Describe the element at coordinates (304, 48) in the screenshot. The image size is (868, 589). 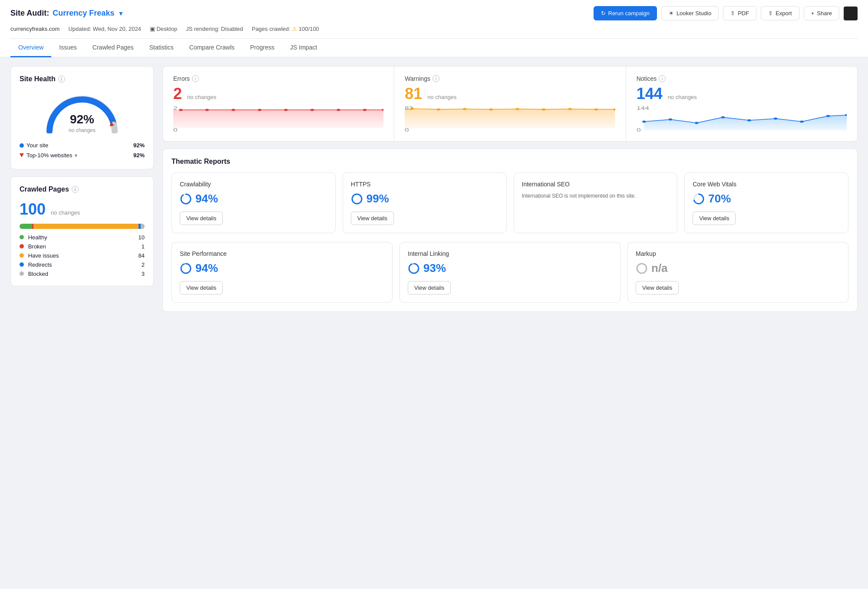
I see `tab-js-impact: JS Impact` at that location.